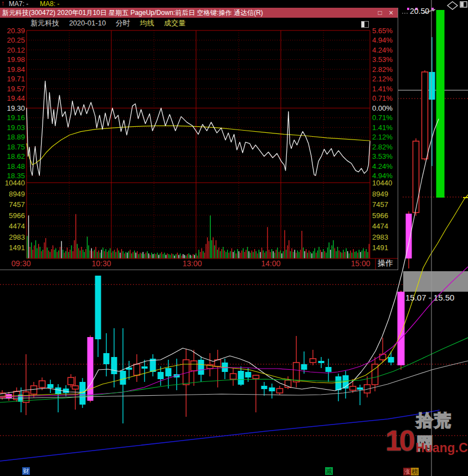  I want to click on reduce-flag-badge: 减, so click(329, 471).